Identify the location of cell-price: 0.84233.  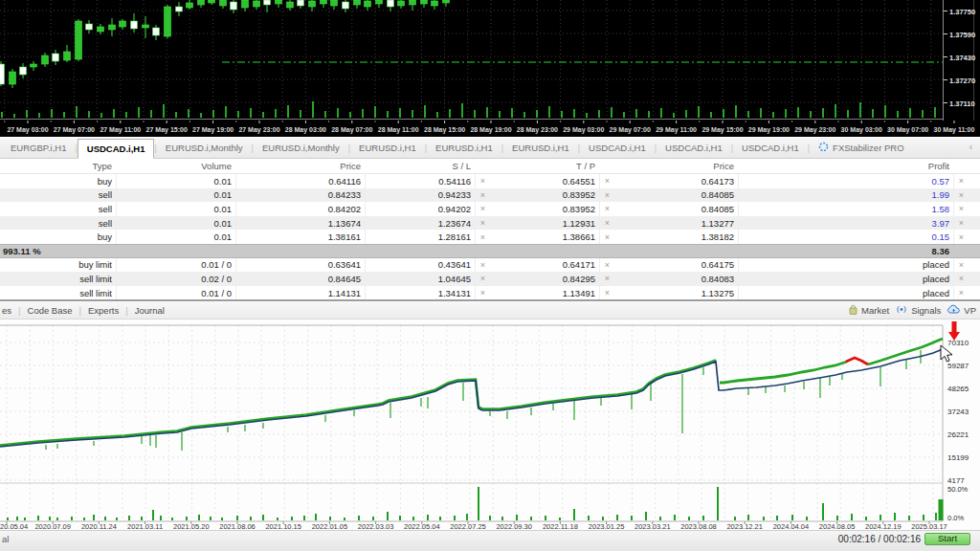
(301, 195).